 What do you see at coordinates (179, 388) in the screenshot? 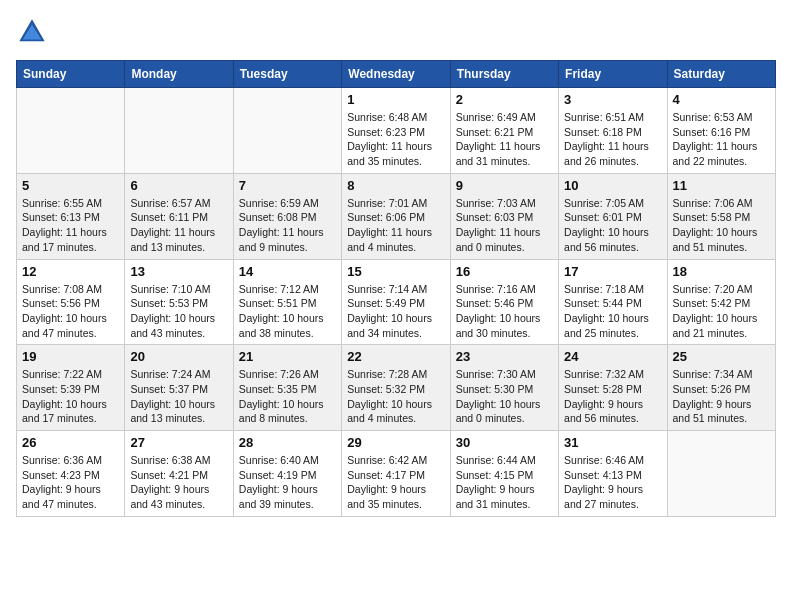
I see `calendar-cell: 20Sunrise: 7:24 AMSunset: 5:37 PMDayligh…` at bounding box center [179, 388].